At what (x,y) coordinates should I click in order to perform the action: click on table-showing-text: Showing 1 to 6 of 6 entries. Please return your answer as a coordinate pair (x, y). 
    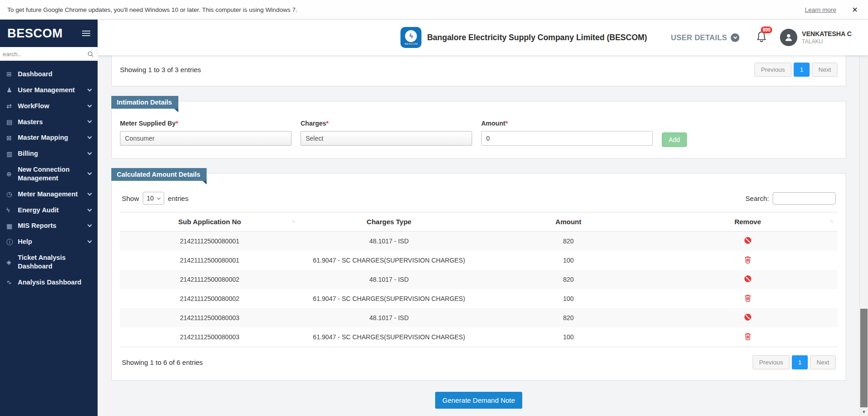
    Looking at the image, I should click on (162, 363).